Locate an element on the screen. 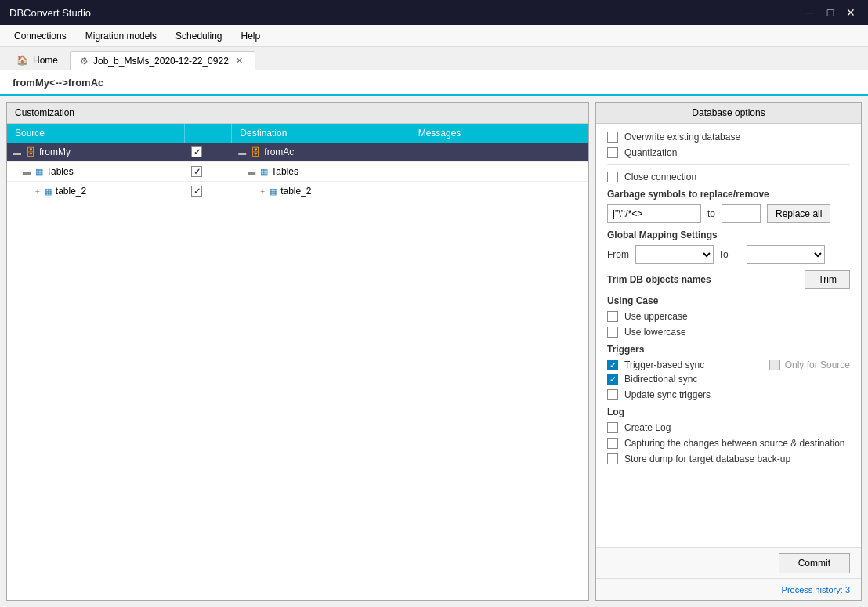  create-log-checkbox is located at coordinates (613, 428).